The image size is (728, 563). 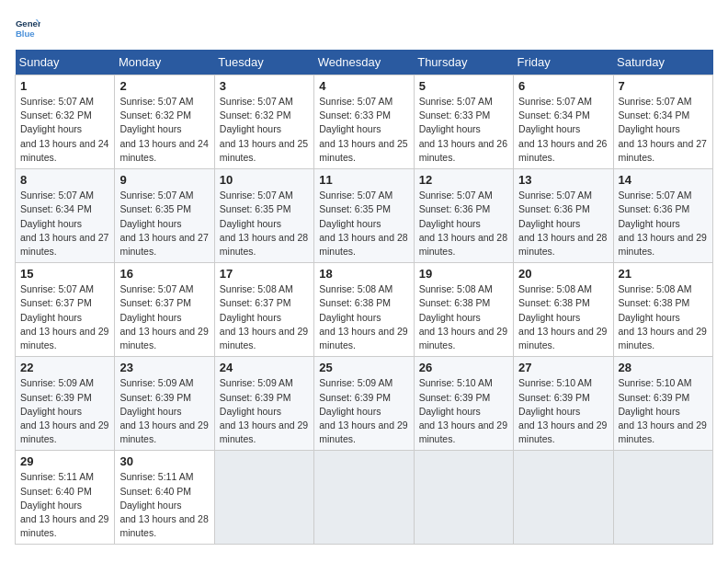 What do you see at coordinates (364, 404) in the screenshot?
I see `calendar-cell: 25 Sunrise: 5:09 AMSunset: 6:39 PMDaylig…` at bounding box center [364, 404].